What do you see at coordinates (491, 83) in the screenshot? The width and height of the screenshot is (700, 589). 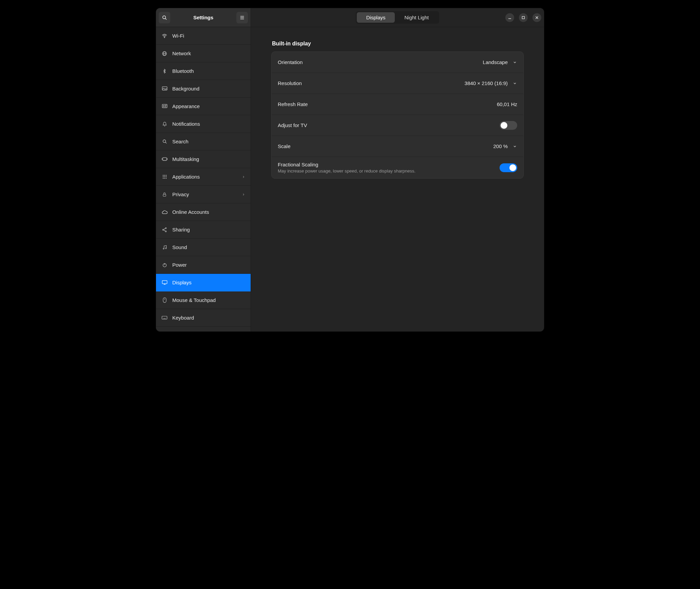 I see `row-value-wrap: 3840 × 2160 (16:9)` at bounding box center [491, 83].